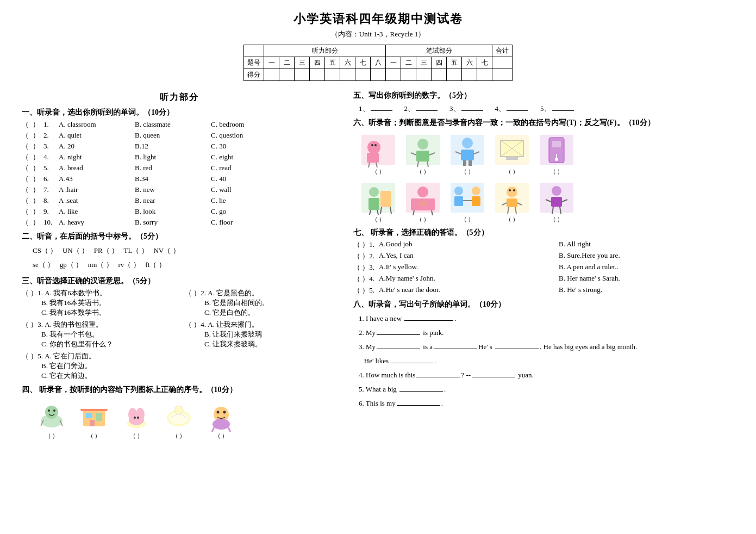 The height and width of the screenshot is (534, 756). Describe the element at coordinates (543, 268) in the screenshot. I see `part7-question-row: （ ）3.A.It' s yellow.B. A pen and a ruler…` at that location.